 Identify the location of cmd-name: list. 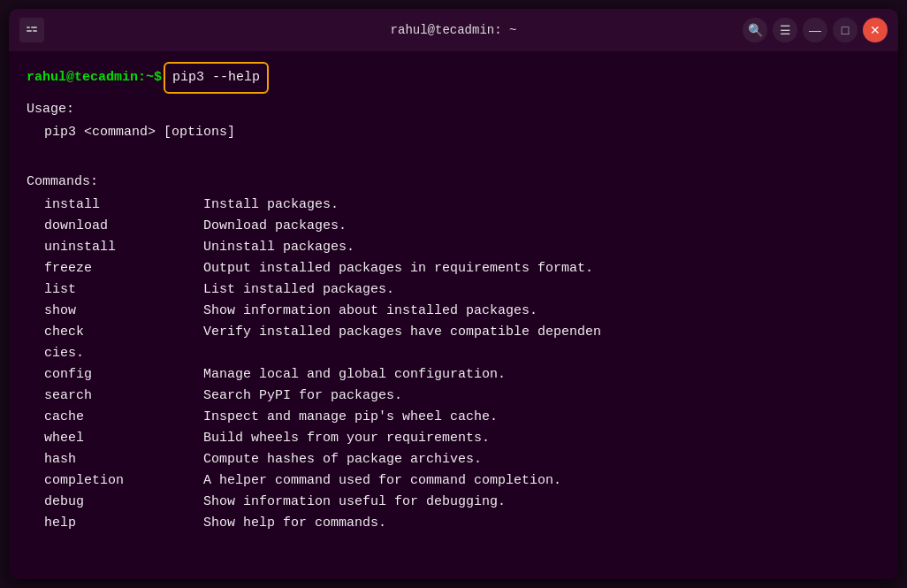
(115, 290).